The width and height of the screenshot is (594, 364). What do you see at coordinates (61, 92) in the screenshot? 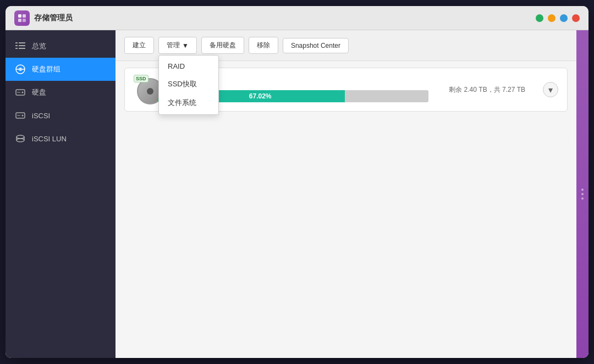
I see `sidebar-item-hard-disk: 硬盘` at bounding box center [61, 92].